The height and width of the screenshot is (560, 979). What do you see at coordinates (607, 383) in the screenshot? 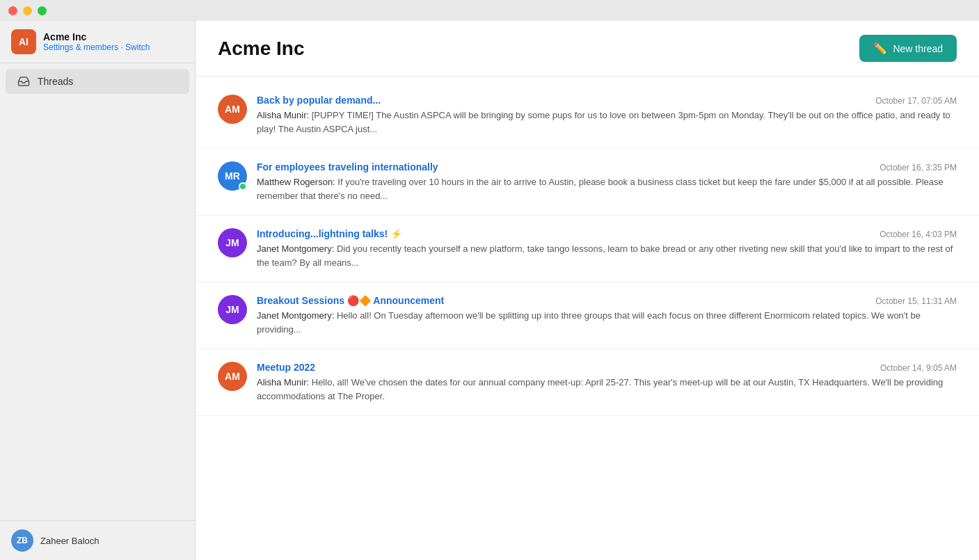
I see `thread-content: Meetup 2022 October 14, 9:05 AM Alisha M…` at bounding box center [607, 383].